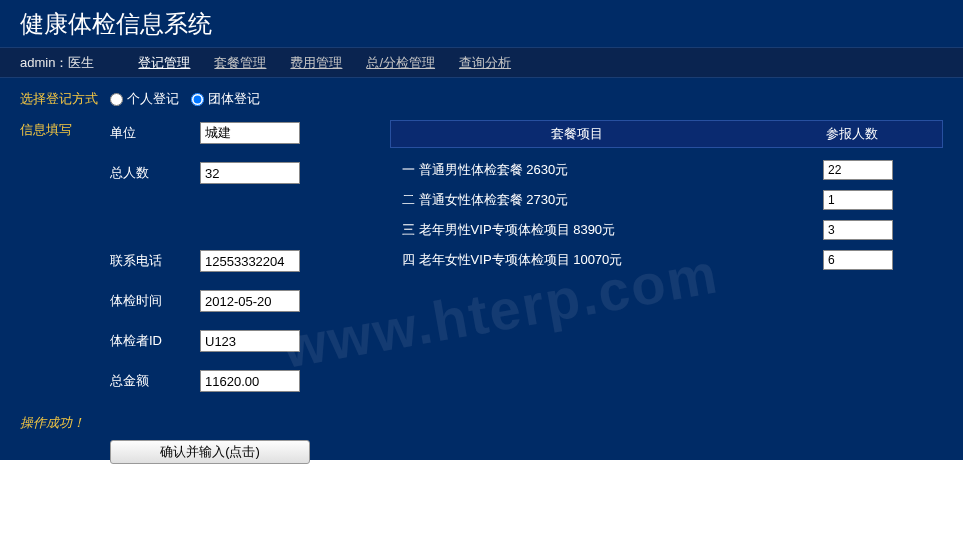 The image size is (963, 546). Describe the element at coordinates (576, 230) in the screenshot. I see `package-label-3: 三 老年男性VIP专项体检项目 8390元` at that location.